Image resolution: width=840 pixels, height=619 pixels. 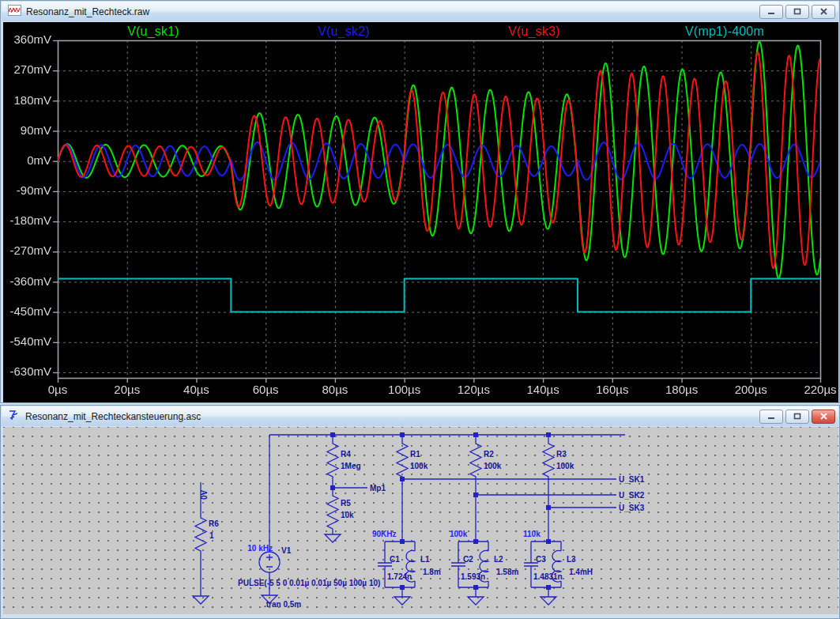 What do you see at coordinates (441, 511) in the screenshot?
I see `junctions` at bounding box center [441, 511].